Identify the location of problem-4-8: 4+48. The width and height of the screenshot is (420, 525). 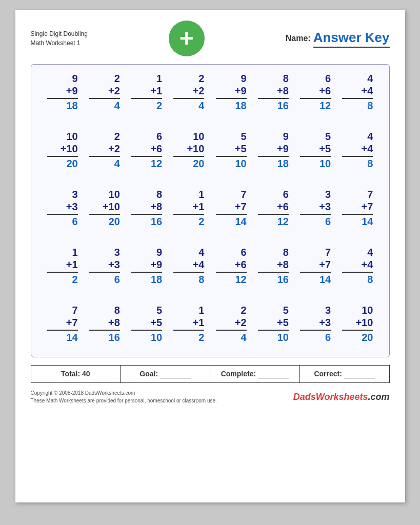
(357, 266).